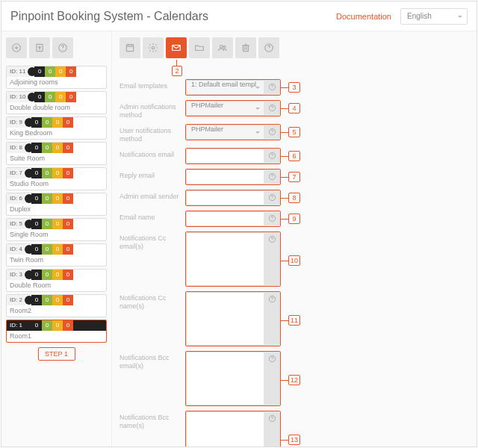 The width and height of the screenshot is (478, 448). I want to click on documentation-link: Documentation, so click(364, 16).